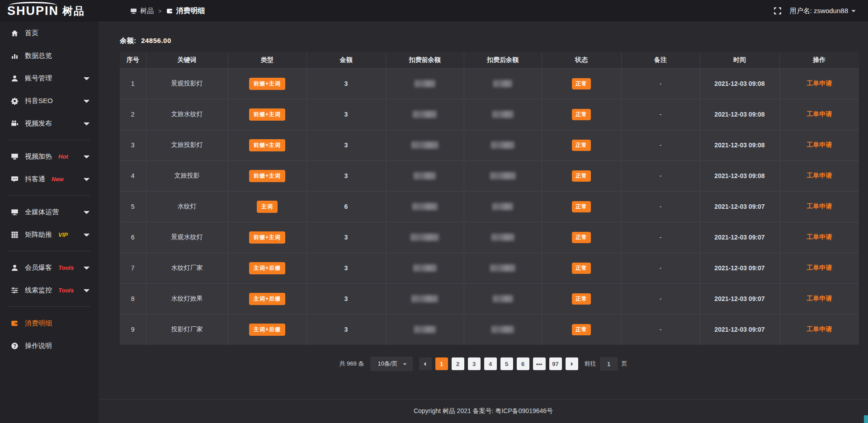  What do you see at coordinates (819, 84) in the screenshot?
I see `cell-action: 工单申请` at bounding box center [819, 84].